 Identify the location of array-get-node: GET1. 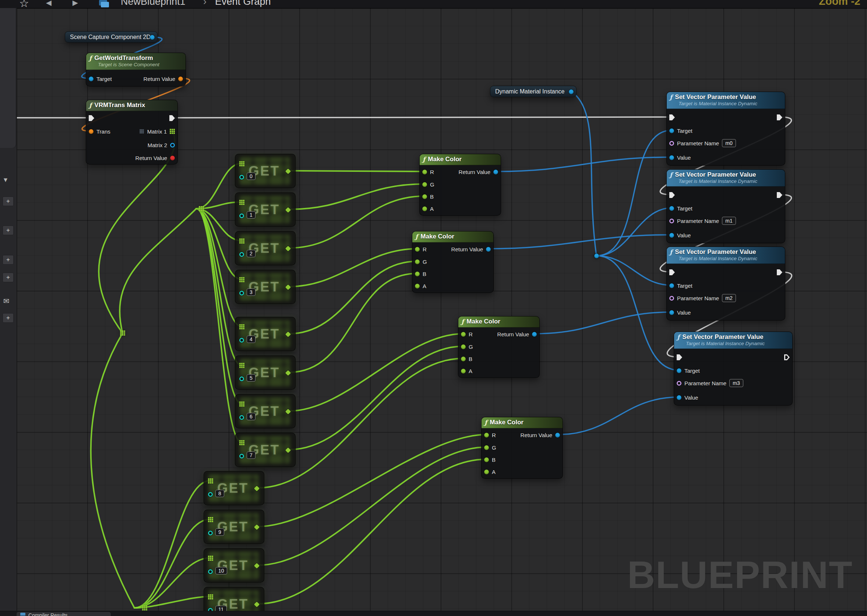
(265, 209).